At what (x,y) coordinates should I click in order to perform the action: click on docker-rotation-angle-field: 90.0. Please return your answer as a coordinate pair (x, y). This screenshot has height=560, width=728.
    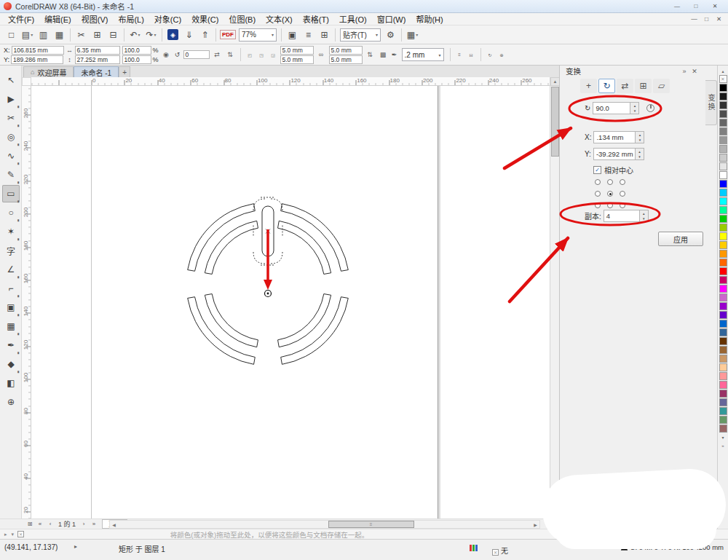
    Looking at the image, I should click on (612, 108).